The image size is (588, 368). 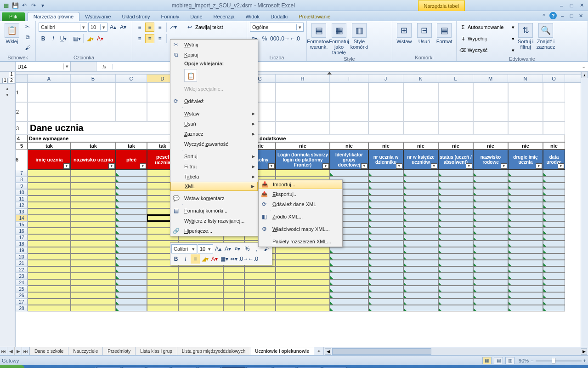 What do you see at coordinates (22, 224) in the screenshot?
I see `row-header-15: 15` at bounding box center [22, 224].